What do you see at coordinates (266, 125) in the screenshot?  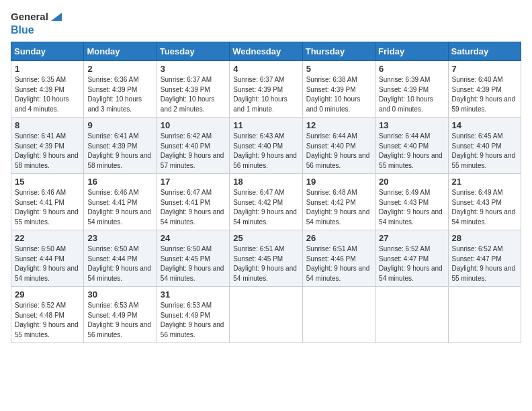 I see `day-number: 11` at bounding box center [266, 125].